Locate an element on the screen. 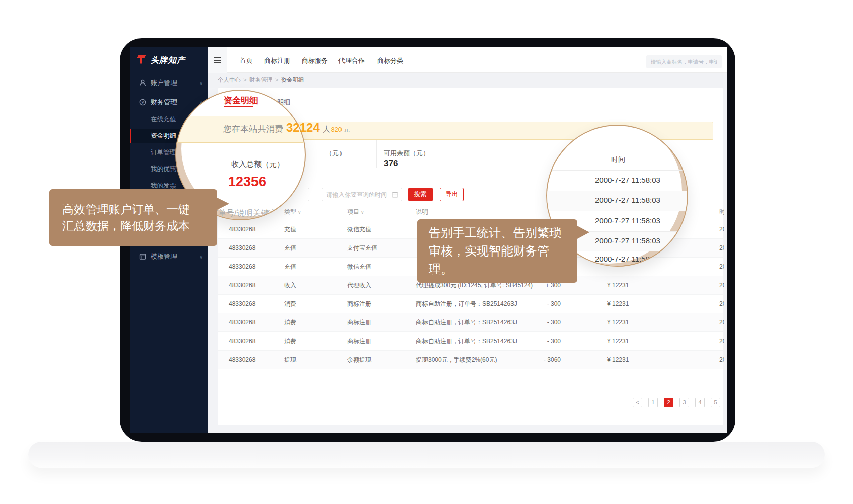 The width and height of the screenshot is (853, 504). callout-left: 高效管理账户订单、一键 汇总数据，降低财务成本 is located at coordinates (133, 217).